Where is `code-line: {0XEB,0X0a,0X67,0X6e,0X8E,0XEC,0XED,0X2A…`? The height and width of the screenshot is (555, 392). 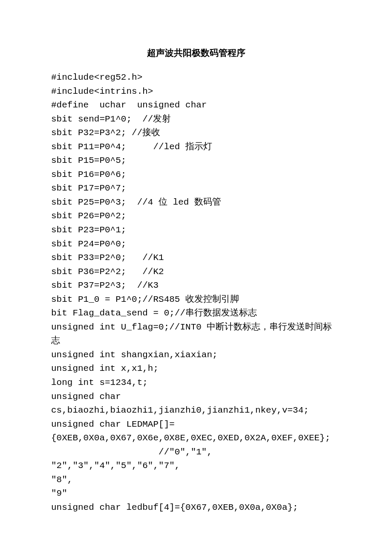
code-line: {0XEB,0X0a,0X67,0X6e,0X8E,0XEC,0XED,0X2A… is located at coordinates (196, 438).